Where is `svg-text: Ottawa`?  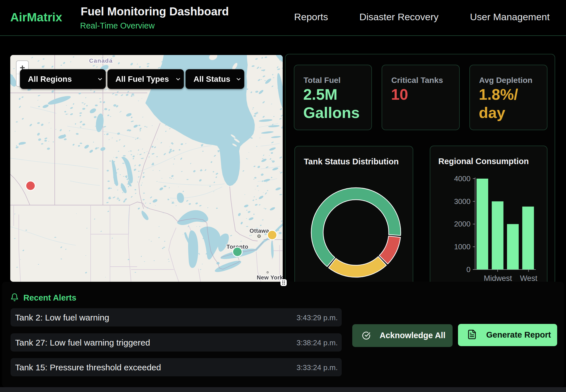
svg-text: Ottawa is located at coordinates (259, 231).